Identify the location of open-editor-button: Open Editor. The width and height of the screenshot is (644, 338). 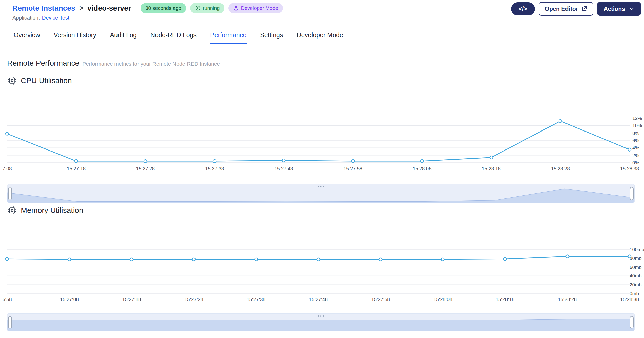
(566, 9).